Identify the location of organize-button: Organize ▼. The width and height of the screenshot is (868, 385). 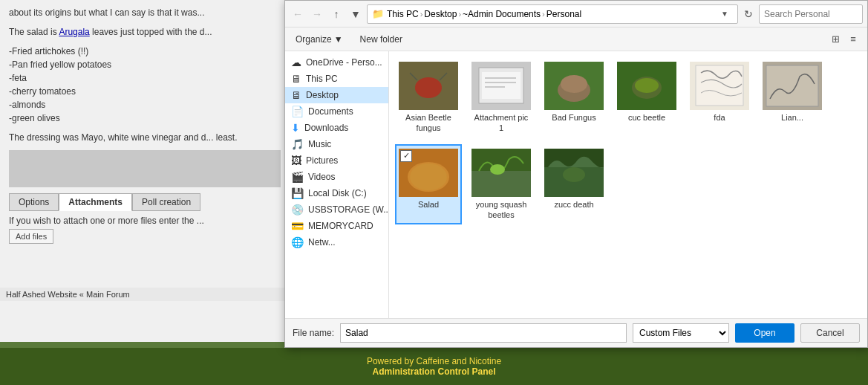
(319, 39).